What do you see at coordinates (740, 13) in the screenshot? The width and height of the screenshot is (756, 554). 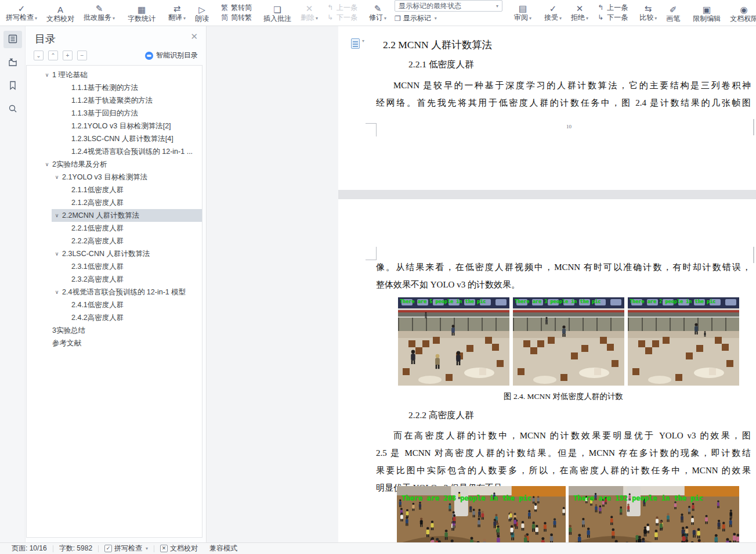 I see `doc-permission-button: ◉文档权限` at bounding box center [740, 13].